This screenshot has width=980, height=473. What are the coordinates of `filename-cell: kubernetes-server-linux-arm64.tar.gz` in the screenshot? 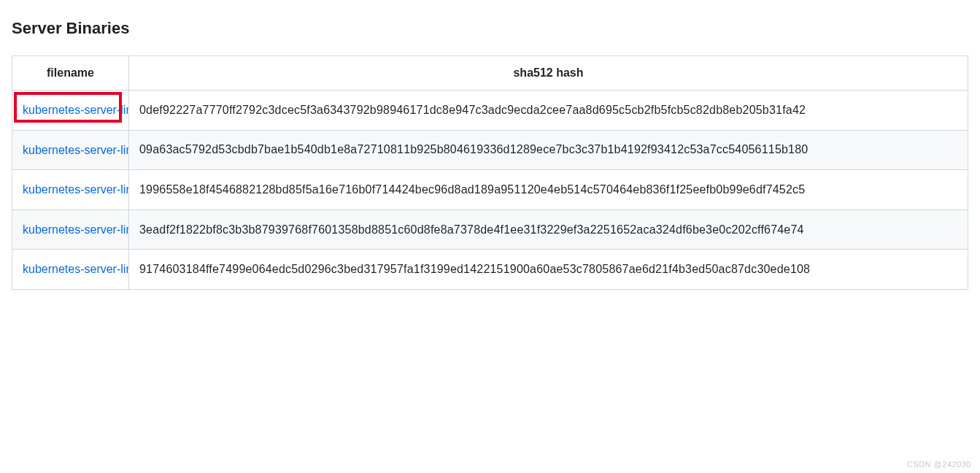 It's located at (71, 190).